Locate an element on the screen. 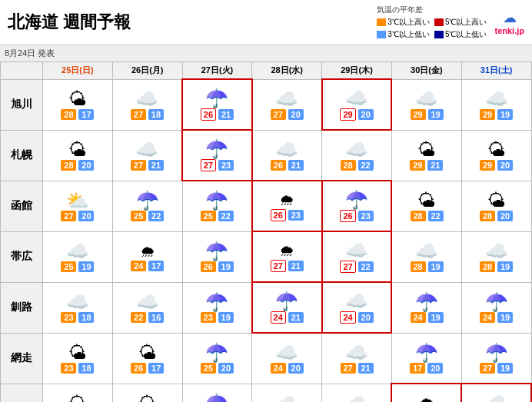 The width and height of the screenshot is (532, 402). cell-函館-day-4: ☂️2623 is located at coordinates (357, 206).